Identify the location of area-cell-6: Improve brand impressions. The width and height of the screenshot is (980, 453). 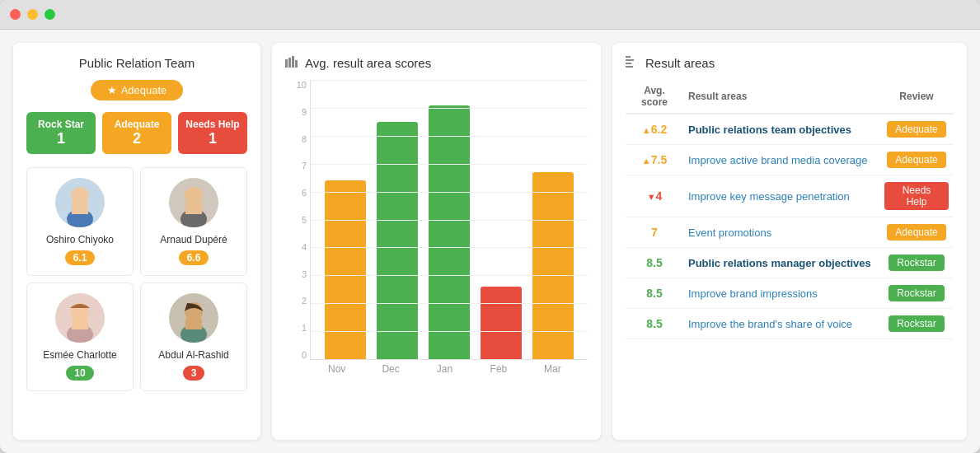
(781, 293).